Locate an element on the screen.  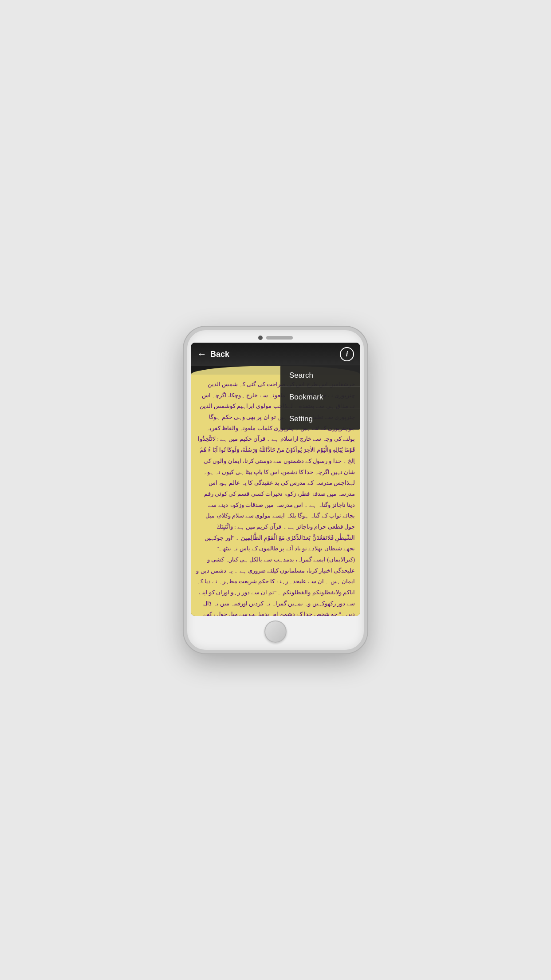
phone-screen: ← Back i Search Bookmark Setting خرشفام is located at coordinates (276, 479).